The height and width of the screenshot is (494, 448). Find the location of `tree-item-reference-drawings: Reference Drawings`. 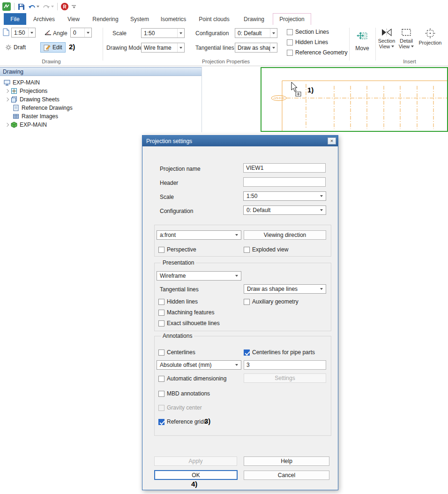

tree-item-reference-drawings: Reference Drawings is located at coordinates (43, 108).